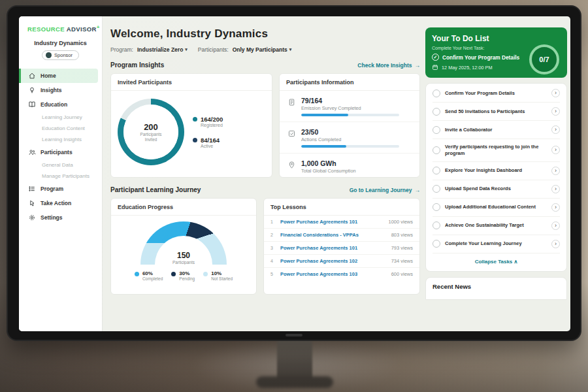 Image resolution: width=588 pixels, height=392 pixels. Describe the element at coordinates (60, 118) in the screenshot. I see `sidebar-item-learning-journey: Learning Journey` at that location.